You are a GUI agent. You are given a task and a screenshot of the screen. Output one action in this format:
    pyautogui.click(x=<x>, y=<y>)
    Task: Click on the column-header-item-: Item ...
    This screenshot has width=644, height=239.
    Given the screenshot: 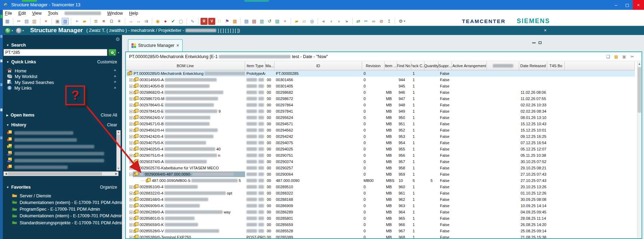 What is the action you would take?
    pyautogui.click(x=391, y=66)
    